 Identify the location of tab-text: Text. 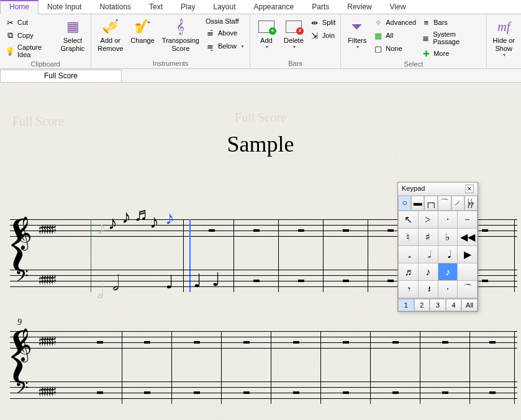
(156, 7).